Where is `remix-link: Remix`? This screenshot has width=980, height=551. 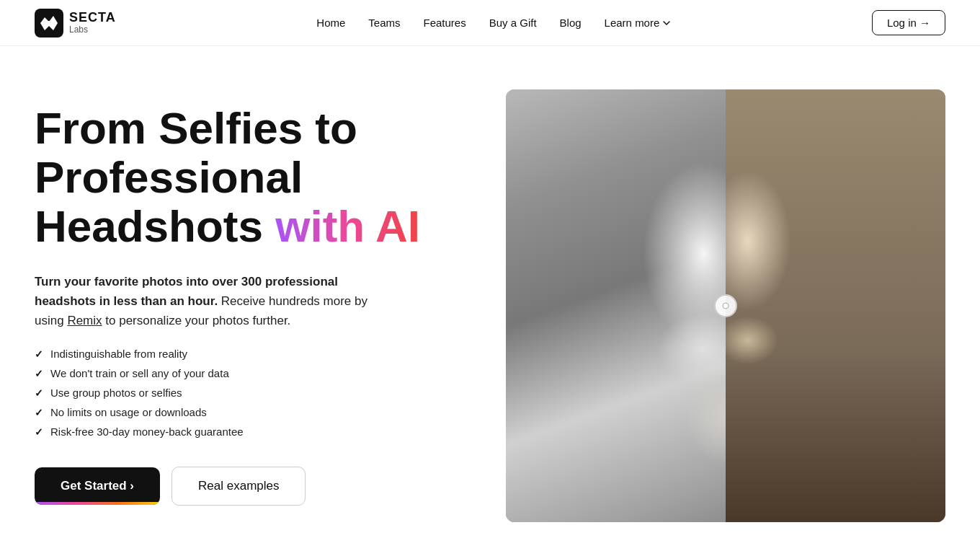
remix-link: Remix is located at coordinates (84, 320).